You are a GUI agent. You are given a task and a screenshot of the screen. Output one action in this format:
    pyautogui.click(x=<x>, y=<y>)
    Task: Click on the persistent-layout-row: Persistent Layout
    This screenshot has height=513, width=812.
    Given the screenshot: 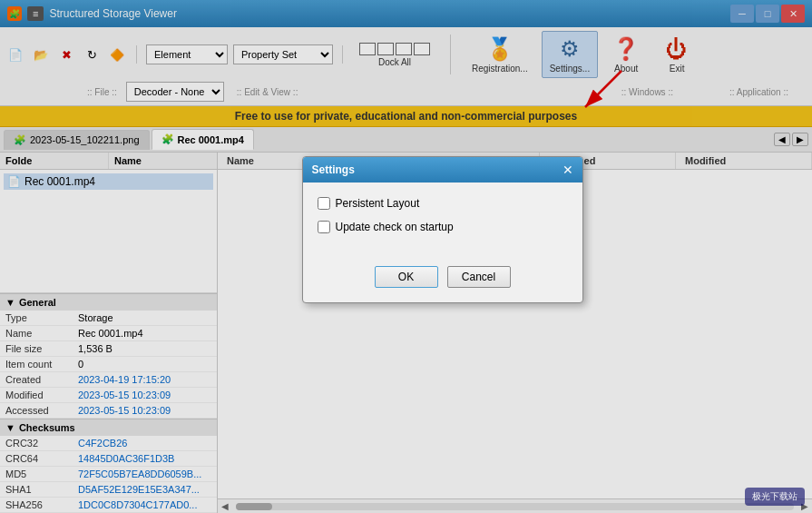 What is the action you would take?
    pyautogui.click(x=443, y=203)
    